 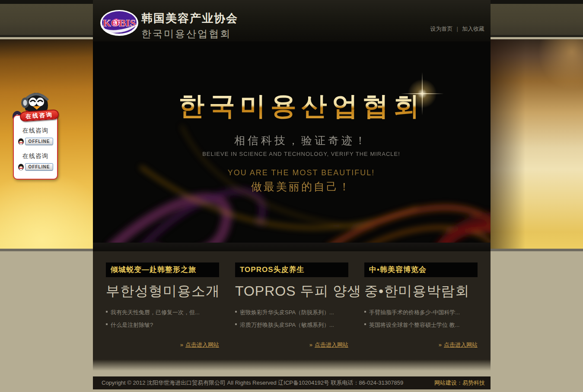 I want to click on news-list: 我有先天性兔唇，已修复一次，但... 什么是注射除皱?, so click(x=162, y=321).